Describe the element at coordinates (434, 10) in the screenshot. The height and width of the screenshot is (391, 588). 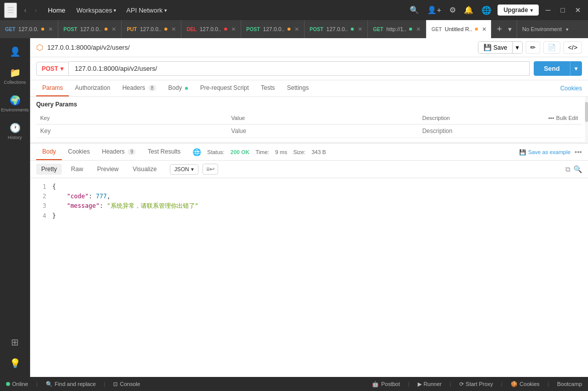
I see `add-person-icon: 👤+` at that location.